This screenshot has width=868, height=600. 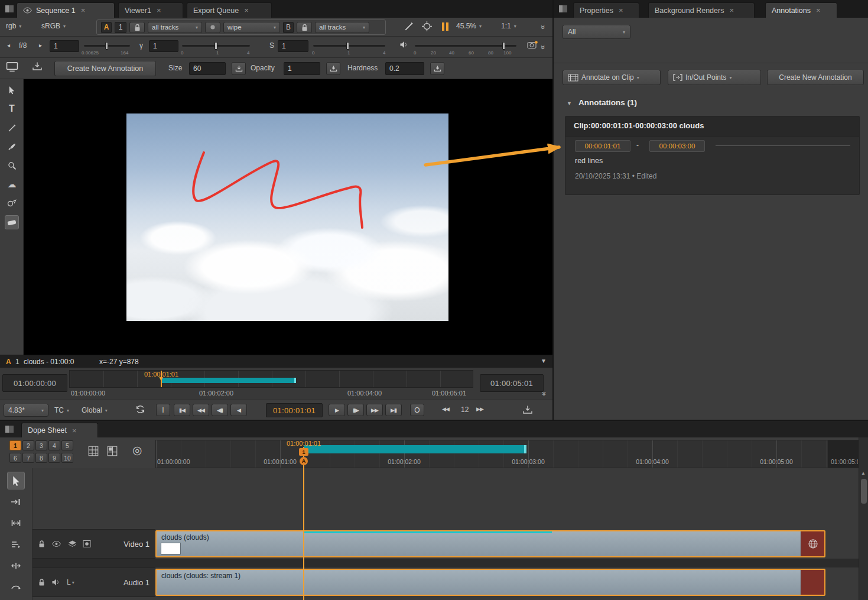 I want to click on eraser-tool-button, so click(x=12, y=222).